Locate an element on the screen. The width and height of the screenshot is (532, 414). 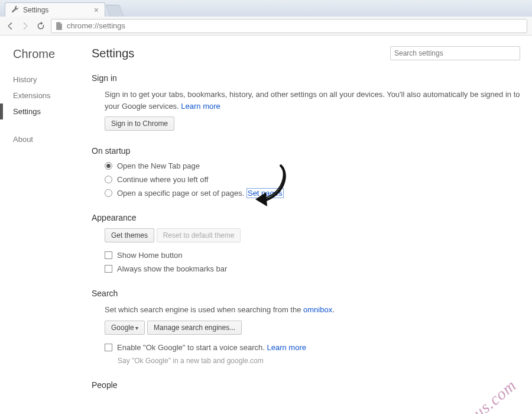
page-icon is located at coordinates (59, 26).